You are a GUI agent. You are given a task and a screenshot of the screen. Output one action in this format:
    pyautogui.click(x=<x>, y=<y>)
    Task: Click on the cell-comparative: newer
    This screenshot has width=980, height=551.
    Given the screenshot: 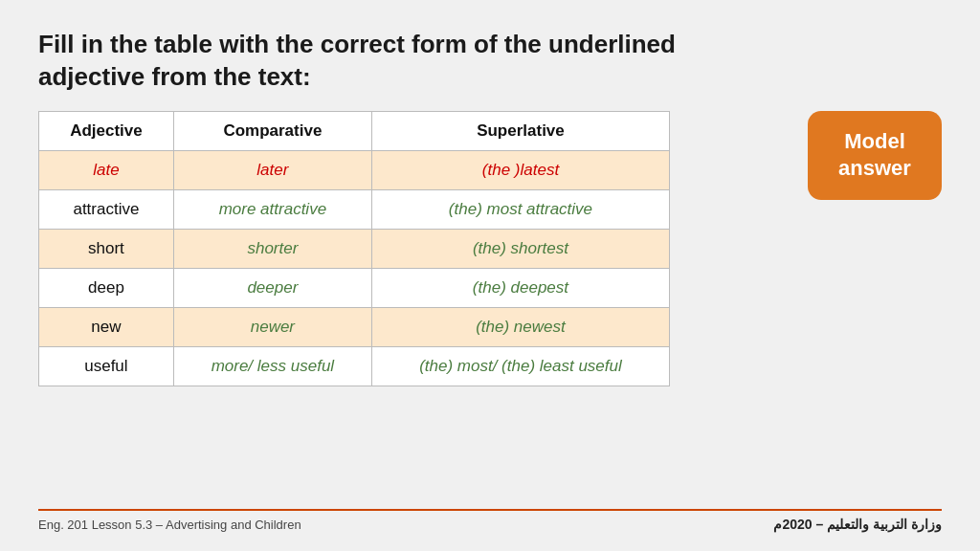 What is the action you would take?
    pyautogui.click(x=272, y=327)
    